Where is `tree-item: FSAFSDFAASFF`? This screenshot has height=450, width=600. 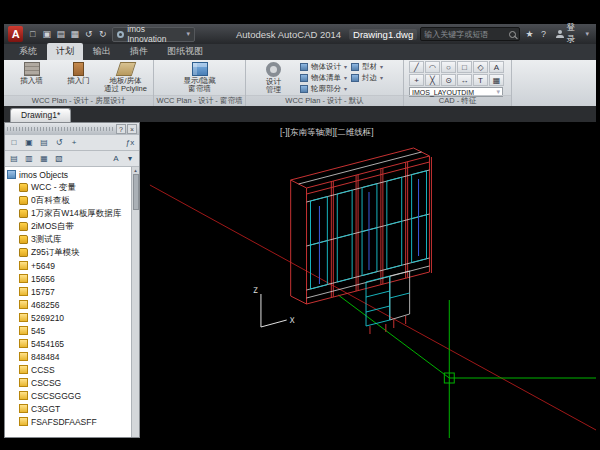 tree-item: FSAFSDFAASFF is located at coordinates (69, 422).